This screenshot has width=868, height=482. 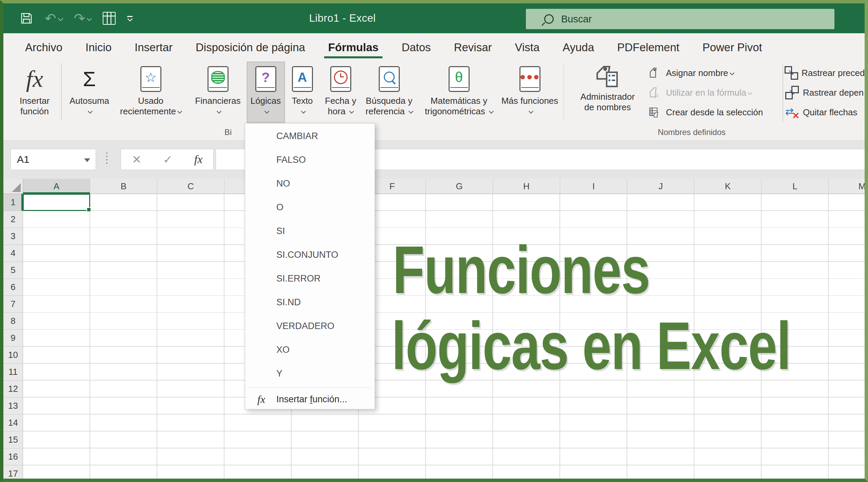 I want to click on trace-precedents-button: ↘ Rastrear precede, so click(x=826, y=73).